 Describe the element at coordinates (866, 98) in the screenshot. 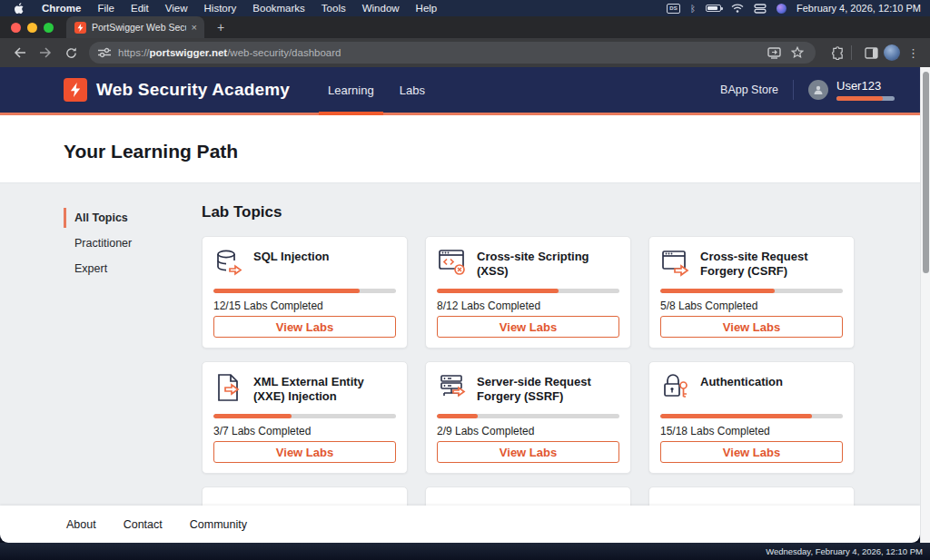

I see `user-progress-bar` at that location.